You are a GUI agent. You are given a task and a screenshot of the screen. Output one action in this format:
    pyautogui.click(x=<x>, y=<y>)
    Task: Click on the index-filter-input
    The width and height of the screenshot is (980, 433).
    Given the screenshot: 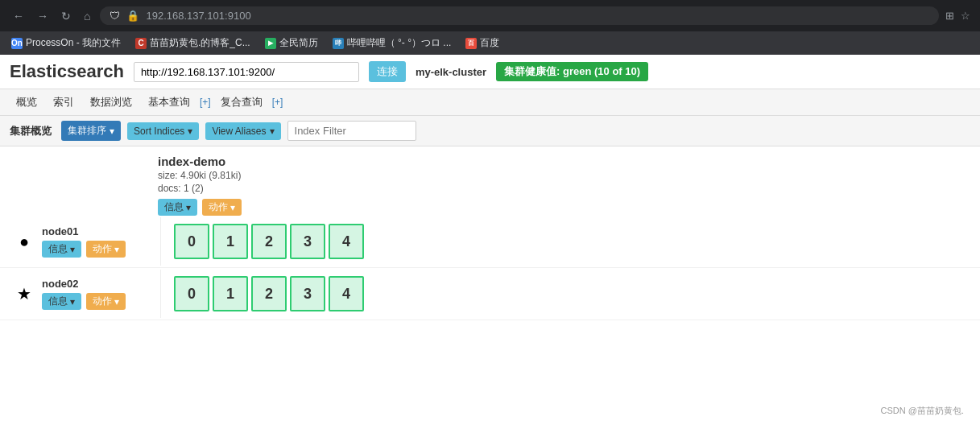 What is the action you would take?
    pyautogui.click(x=352, y=130)
    